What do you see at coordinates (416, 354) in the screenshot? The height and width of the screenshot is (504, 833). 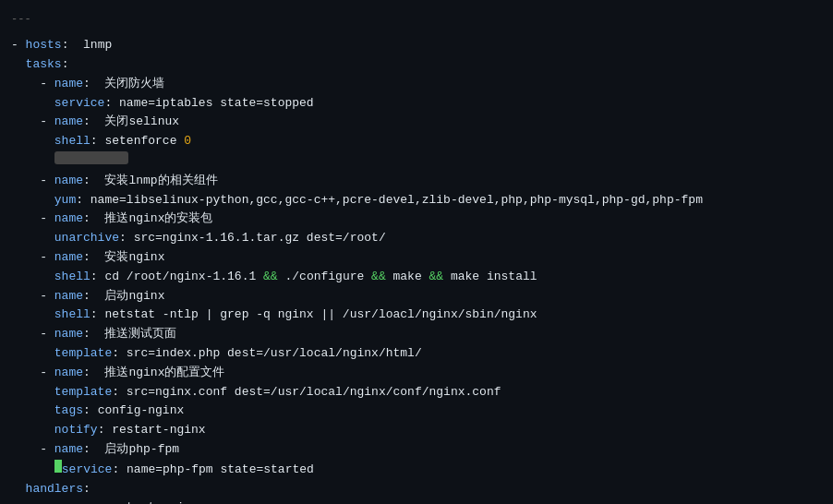 I see `code-line: template: src=index.php dest=/usr/local/…` at bounding box center [416, 354].